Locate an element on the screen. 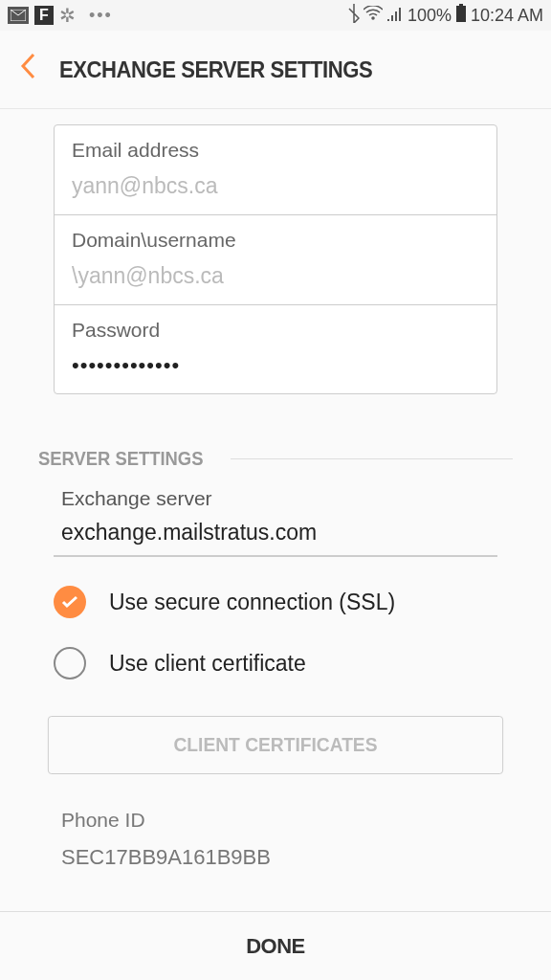 The width and height of the screenshot is (551, 980). status-bar: F ✲ ••• 100% 10:24 AM is located at coordinates (276, 15).